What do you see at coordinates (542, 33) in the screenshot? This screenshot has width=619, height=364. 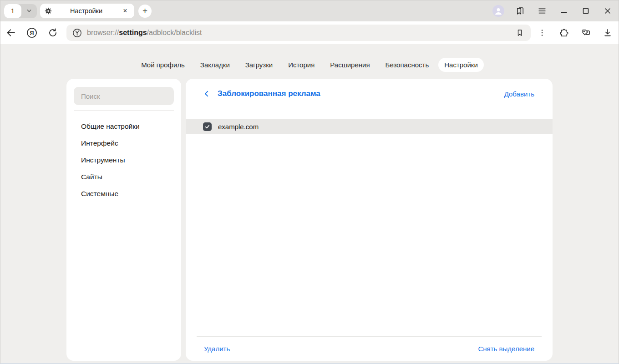 I see `kebab-icon` at bounding box center [542, 33].